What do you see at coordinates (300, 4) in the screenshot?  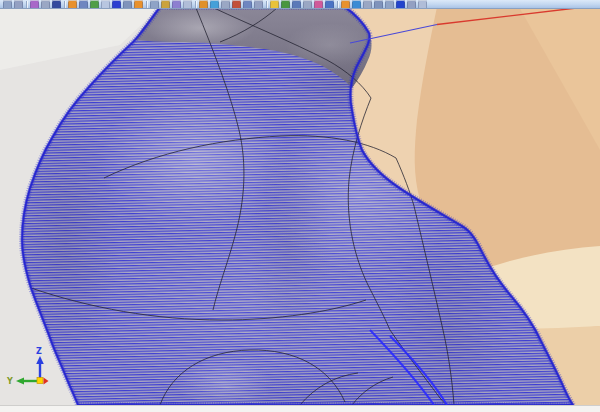 I see `toolbar` at bounding box center [300, 4].